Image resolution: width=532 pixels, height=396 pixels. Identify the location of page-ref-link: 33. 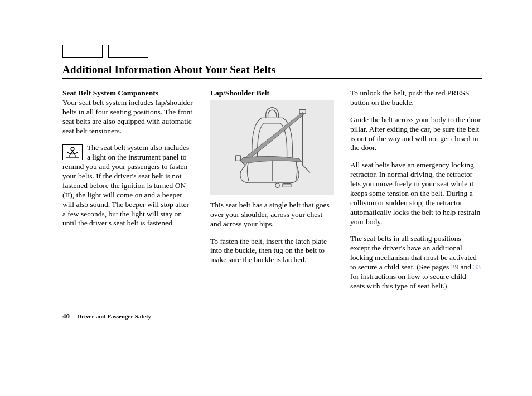
(477, 267).